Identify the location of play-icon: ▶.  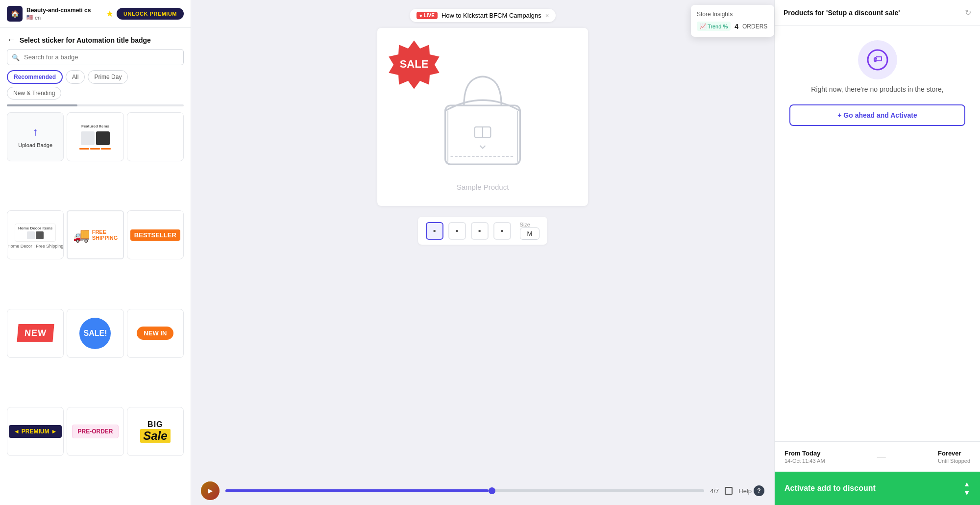
(210, 491).